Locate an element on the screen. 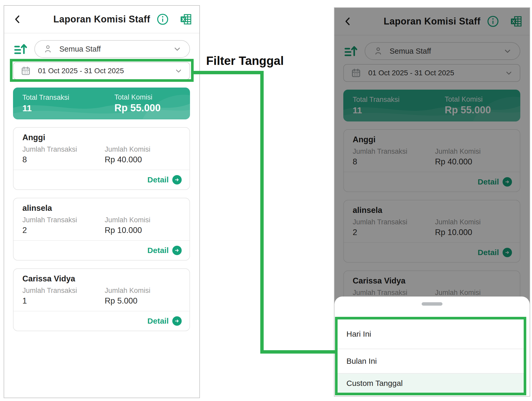  staff-stats: Jumlah Transaksi 8 Jumlah Komisi Rp 40.0… is located at coordinates (102, 155).